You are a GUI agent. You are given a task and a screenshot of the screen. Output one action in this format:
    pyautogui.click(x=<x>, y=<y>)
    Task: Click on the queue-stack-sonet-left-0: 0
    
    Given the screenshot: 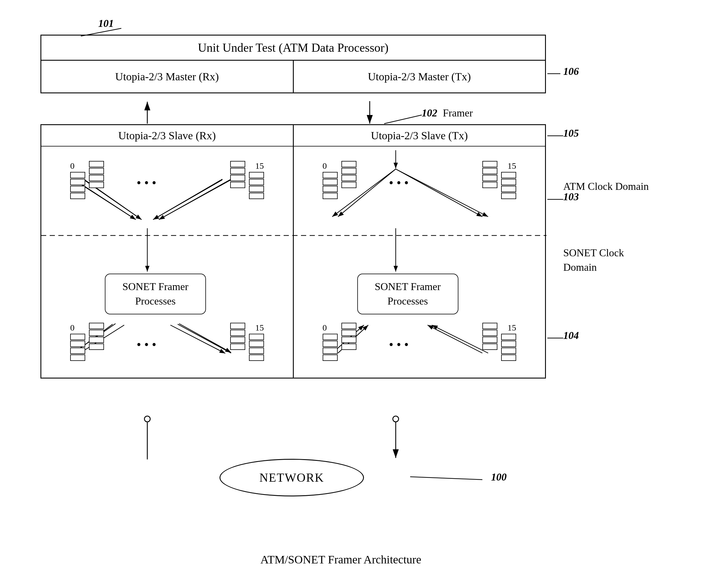 What is the action you would take?
    pyautogui.click(x=78, y=342)
    